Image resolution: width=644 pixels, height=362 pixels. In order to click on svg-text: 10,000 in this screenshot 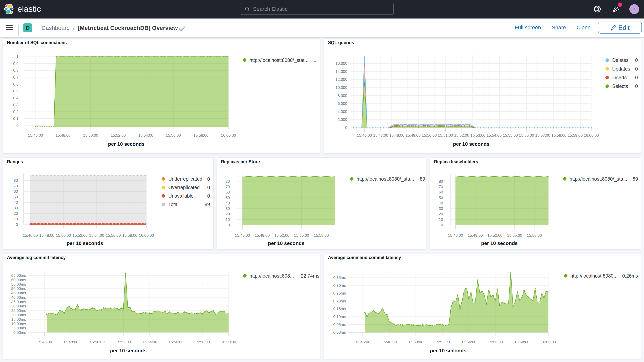, I will do `click(342, 88)`.